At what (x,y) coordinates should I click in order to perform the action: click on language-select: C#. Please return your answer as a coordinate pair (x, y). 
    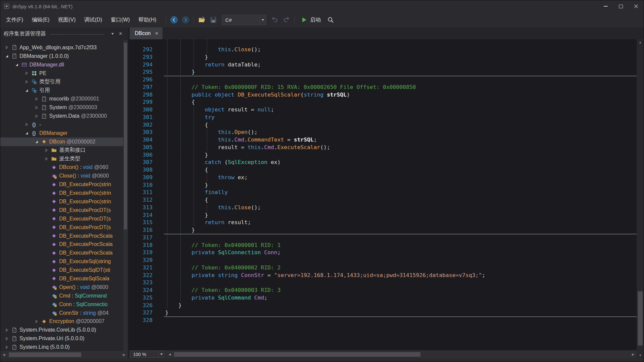
    Looking at the image, I should click on (244, 20).